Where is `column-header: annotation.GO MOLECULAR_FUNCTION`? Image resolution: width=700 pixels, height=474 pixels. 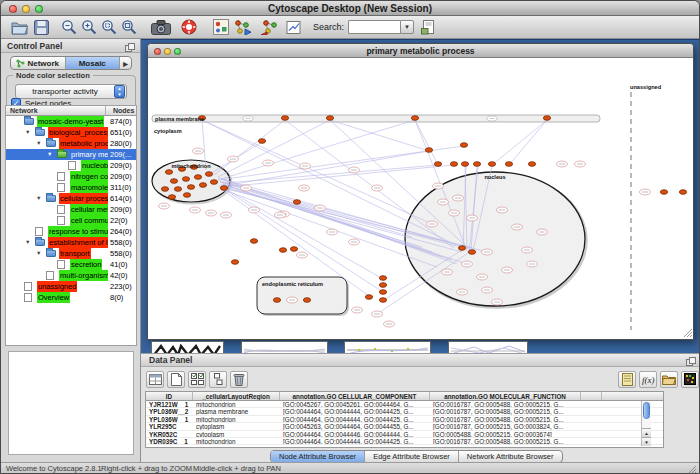
column-header: annotation.GO MOLECULAR_FUNCTION is located at coordinates (506, 396).